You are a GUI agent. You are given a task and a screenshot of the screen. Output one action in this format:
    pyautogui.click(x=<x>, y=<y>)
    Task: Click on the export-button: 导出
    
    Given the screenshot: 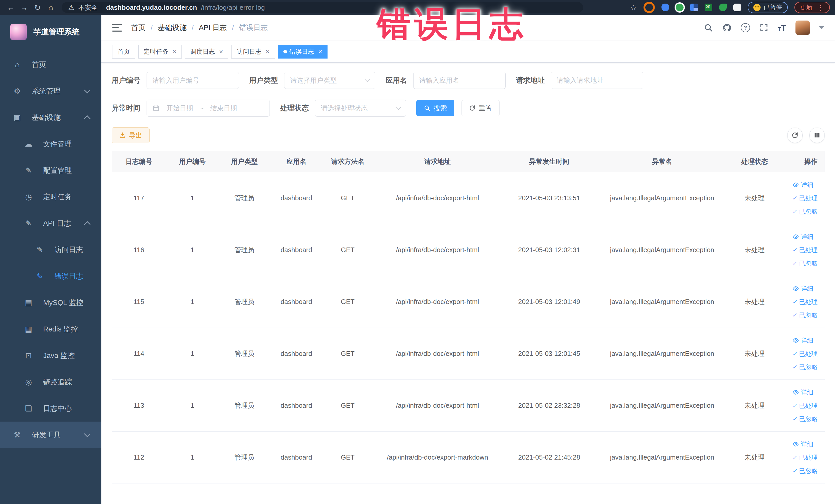 What is the action you would take?
    pyautogui.click(x=131, y=136)
    